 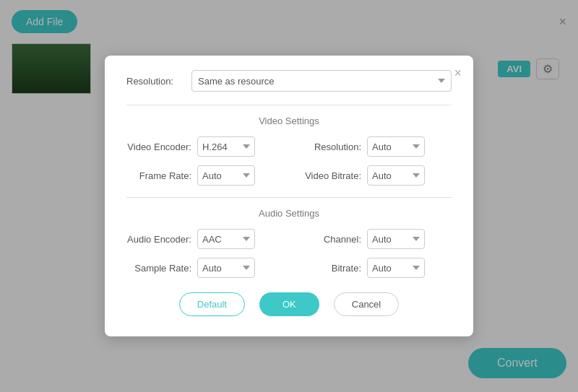 What do you see at coordinates (204, 175) in the screenshot?
I see `frame-rate-row: Frame Rate: Auto` at bounding box center [204, 175].